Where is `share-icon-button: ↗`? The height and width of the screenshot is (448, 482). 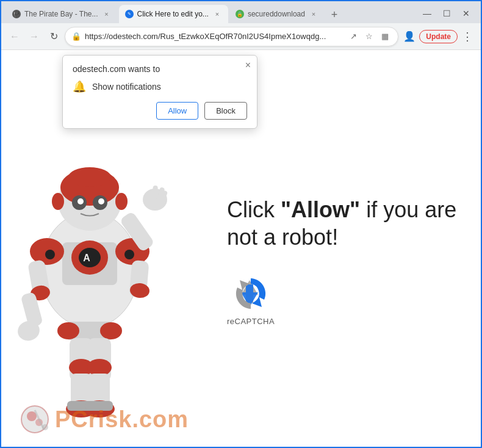 share-icon-button: ↗ is located at coordinates (353, 37).